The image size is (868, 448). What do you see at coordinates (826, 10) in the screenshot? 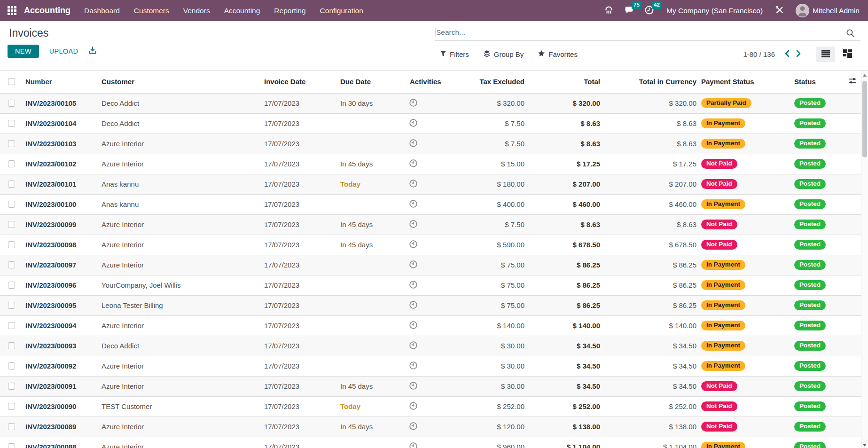
I see `user-menu: Mitchell Admin` at bounding box center [826, 10].